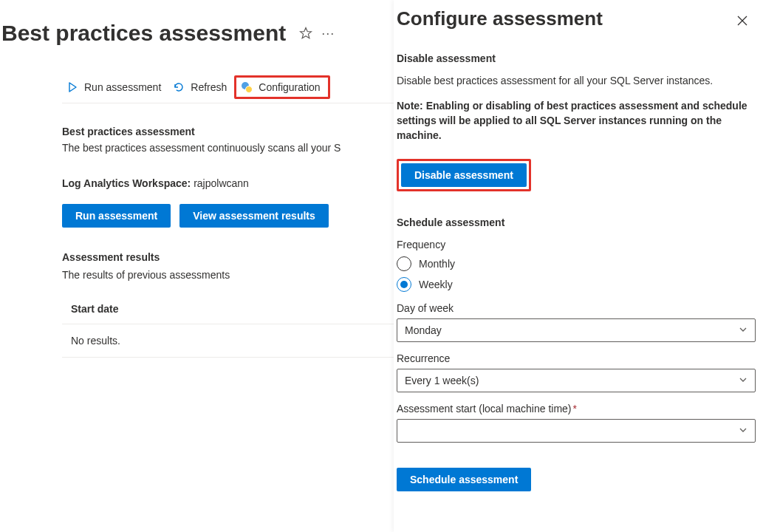  What do you see at coordinates (423, 330) in the screenshot?
I see `day-of-week-value: Monday` at bounding box center [423, 330].